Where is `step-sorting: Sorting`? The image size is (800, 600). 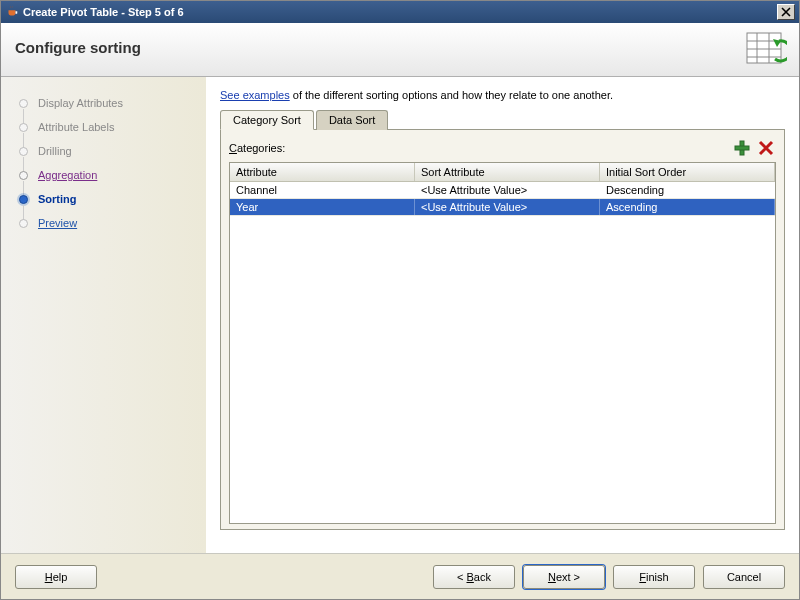
step-sorting: Sorting is located at coordinates (108, 199).